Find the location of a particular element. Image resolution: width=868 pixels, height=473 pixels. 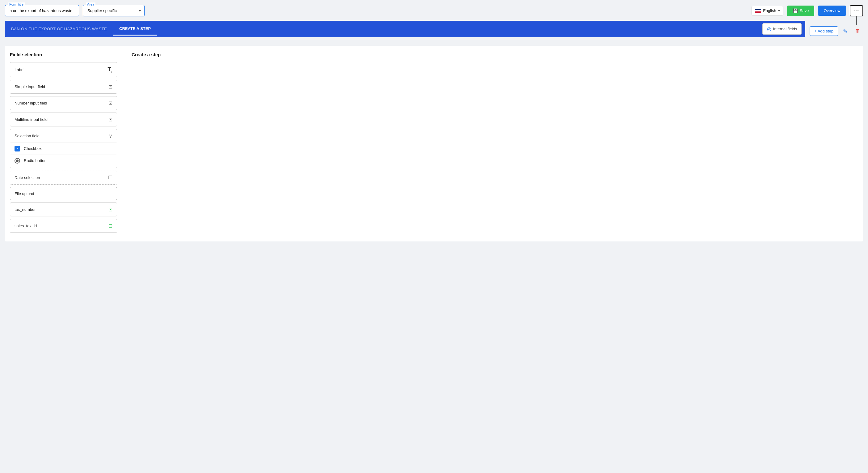

add-step-button: + Add step is located at coordinates (824, 31).